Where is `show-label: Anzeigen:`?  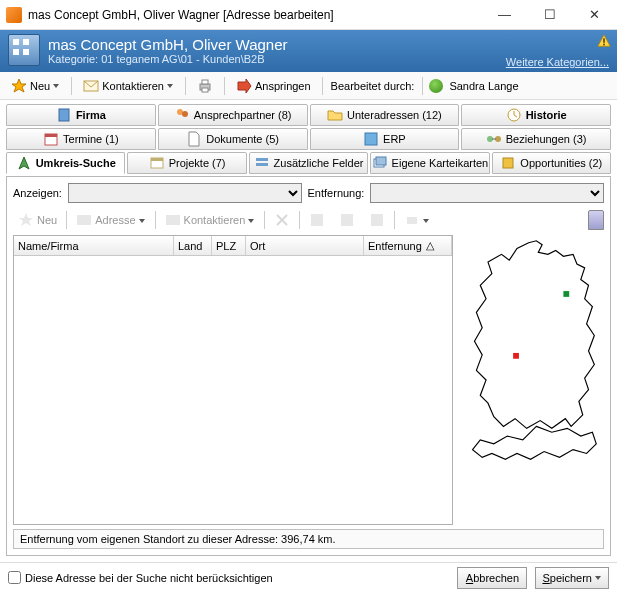 show-label: Anzeigen: is located at coordinates (38, 193).